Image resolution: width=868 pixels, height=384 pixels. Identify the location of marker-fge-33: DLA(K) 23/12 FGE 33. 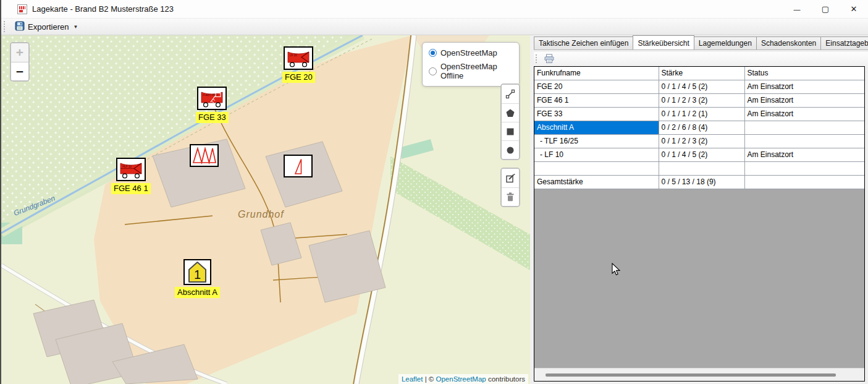
(213, 105).